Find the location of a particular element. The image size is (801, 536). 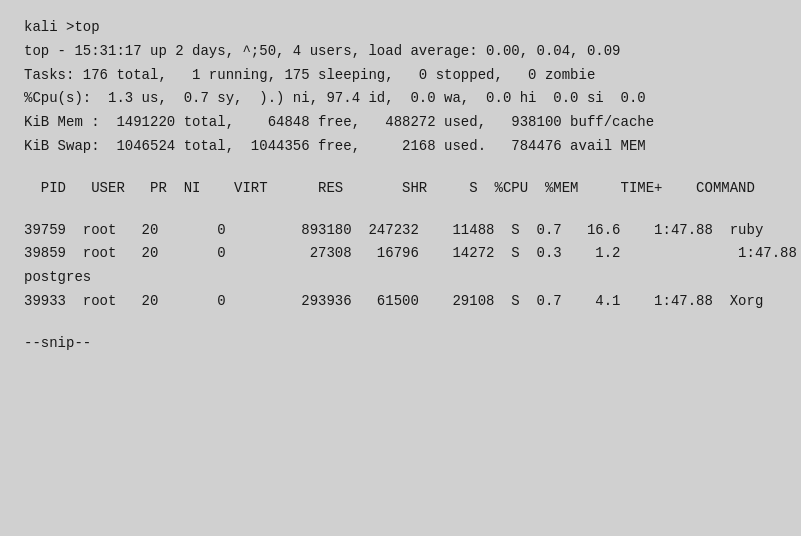

table-row: postgres is located at coordinates (400, 278).